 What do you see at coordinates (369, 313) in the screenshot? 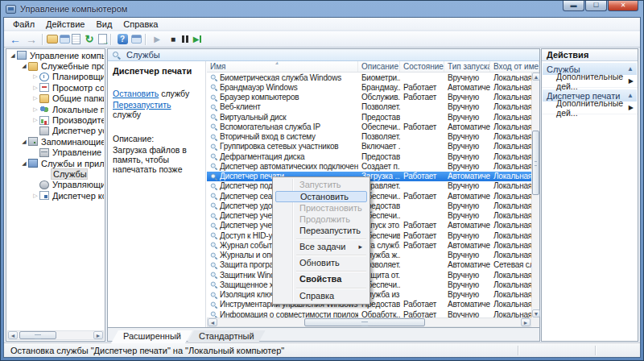
I see `service-row: Информация о совместимости приложений Об…` at bounding box center [369, 313].